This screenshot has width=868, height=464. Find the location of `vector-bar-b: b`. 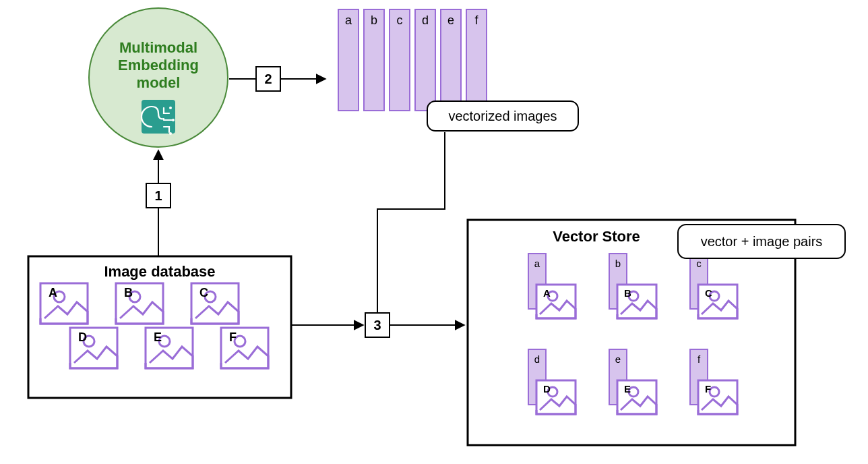

vector-bar-b: b is located at coordinates (374, 60).